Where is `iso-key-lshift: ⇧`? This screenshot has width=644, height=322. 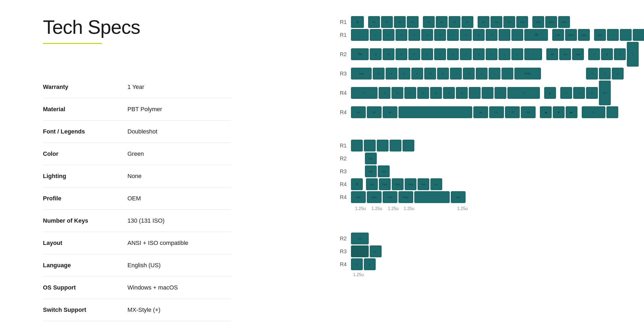 iso-key-lshift: ⇧ is located at coordinates (357, 264).